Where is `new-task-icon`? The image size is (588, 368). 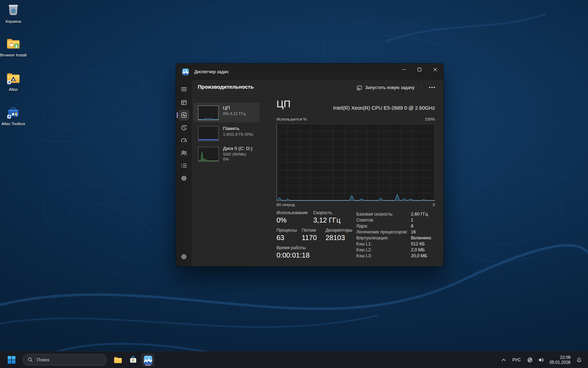
new-task-icon is located at coordinates (359, 88).